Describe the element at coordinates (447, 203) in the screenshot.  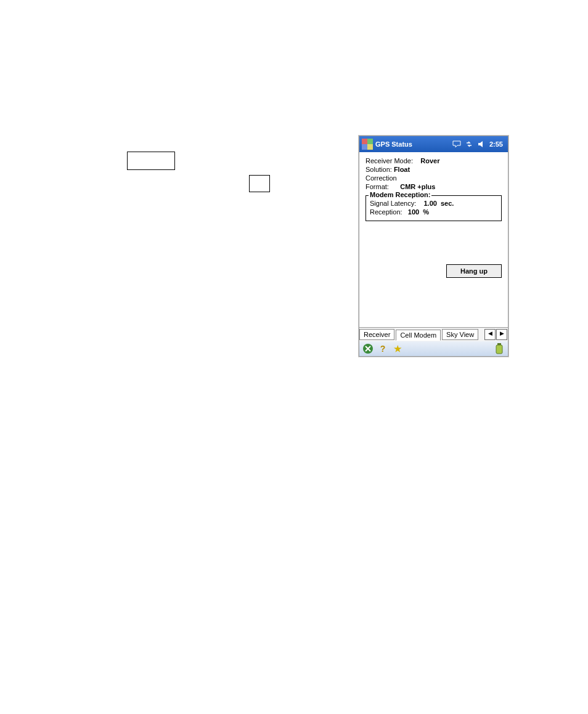
I see `signal-latency-unit: sec.` at that location.